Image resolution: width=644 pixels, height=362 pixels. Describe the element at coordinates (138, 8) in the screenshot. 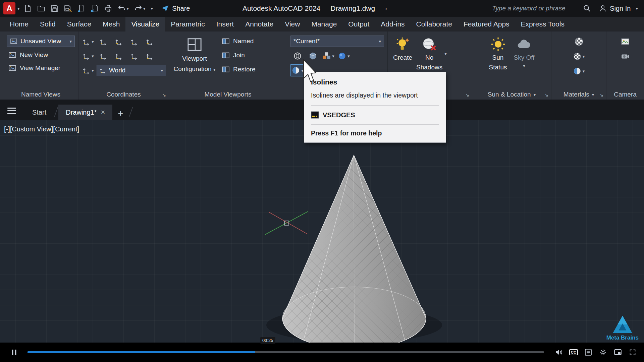

I see `redo-icon` at that location.